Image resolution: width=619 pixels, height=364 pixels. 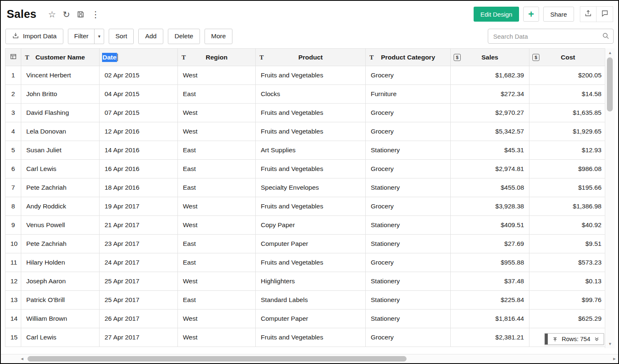 I want to click on filter-button: Filter, so click(x=81, y=37).